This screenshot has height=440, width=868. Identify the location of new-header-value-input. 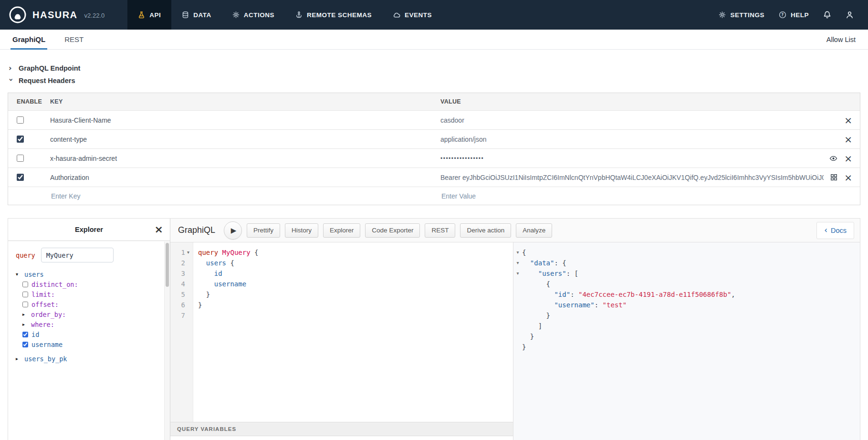
(517, 196).